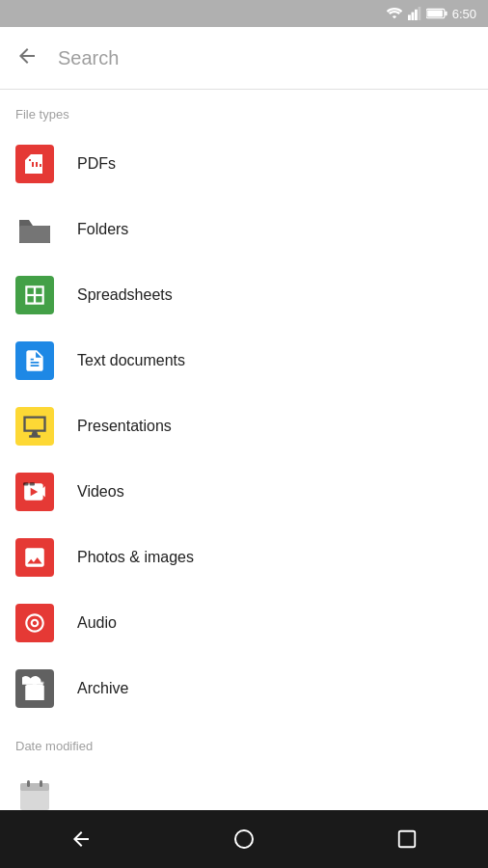  Describe the element at coordinates (244, 839) in the screenshot. I see `nav-bar` at that location.